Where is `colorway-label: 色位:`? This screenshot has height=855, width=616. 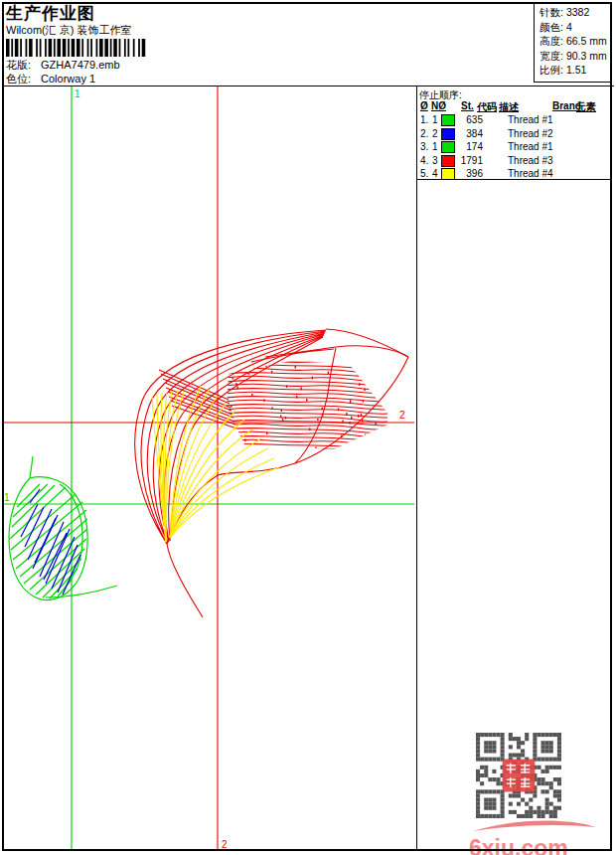
colorway-label: 色位: is located at coordinates (22, 80).